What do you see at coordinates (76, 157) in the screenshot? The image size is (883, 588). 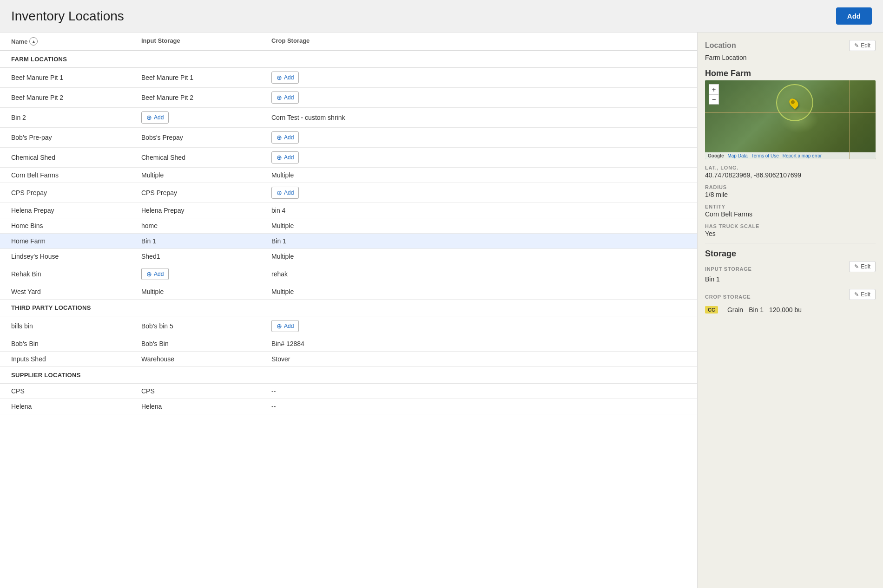 I see `row-name: Chemical Shed` at bounding box center [76, 157].